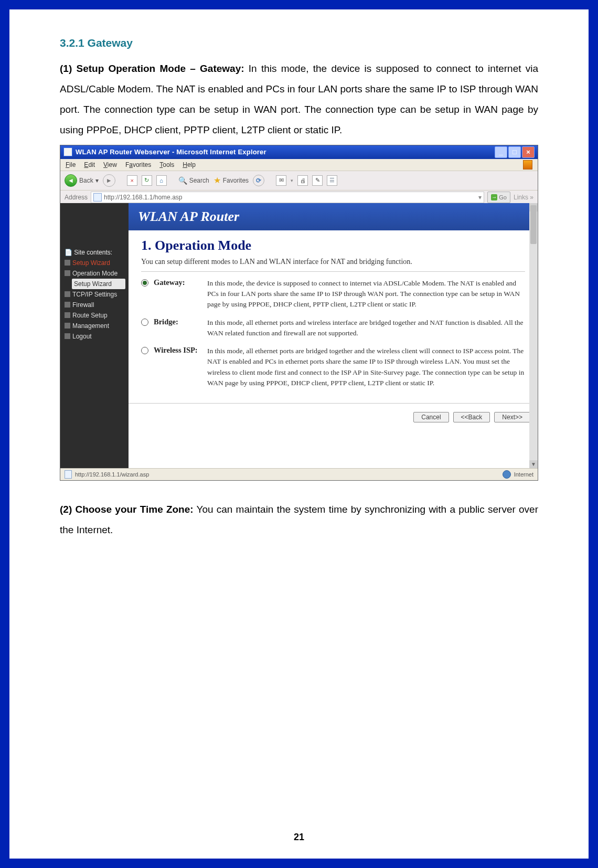 Image resolution: width=598 pixels, height=868 pixels. Describe the element at coordinates (86, 181) in the screenshot. I see `back-label: Back` at that location.